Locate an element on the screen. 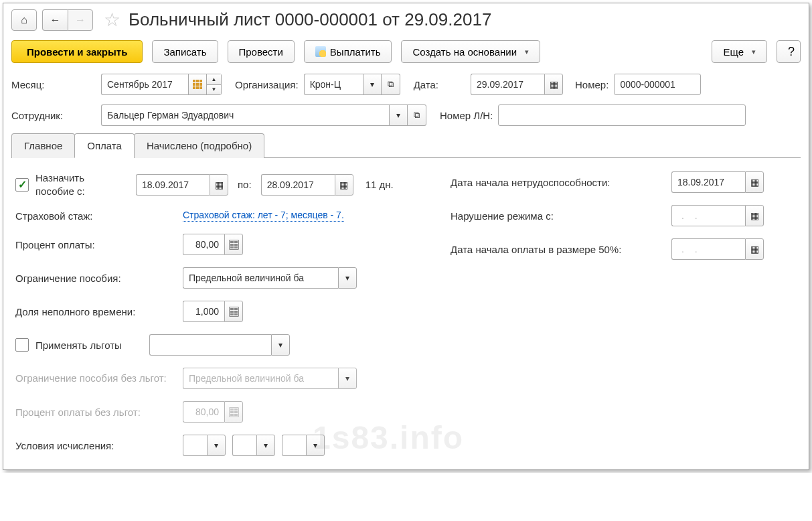  cond-dropdown-3-icon: ▾ is located at coordinates (315, 445).